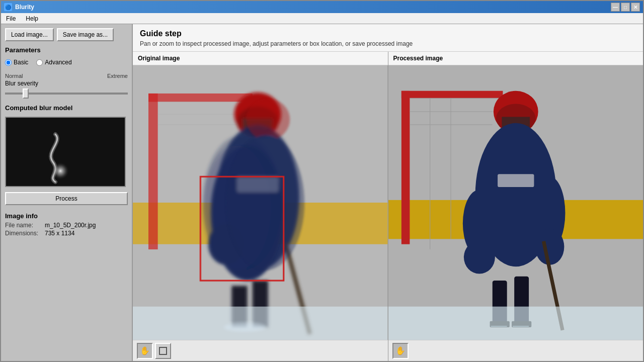 The image size is (644, 362). I want to click on filename-key: File name:, so click(24, 225).